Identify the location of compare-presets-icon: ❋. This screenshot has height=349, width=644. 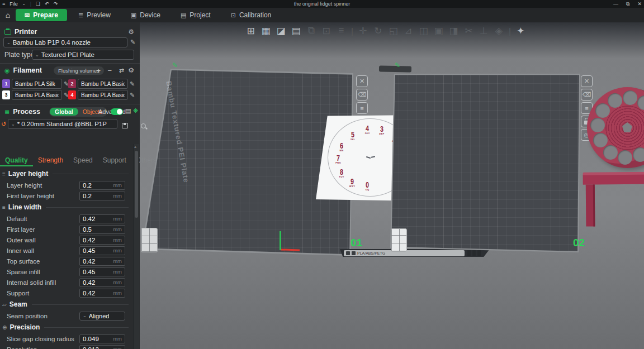
(135, 111).